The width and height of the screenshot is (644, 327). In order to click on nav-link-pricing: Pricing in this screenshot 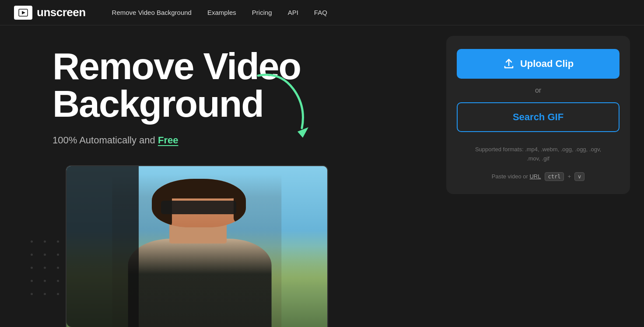, I will do `click(262, 12)`.